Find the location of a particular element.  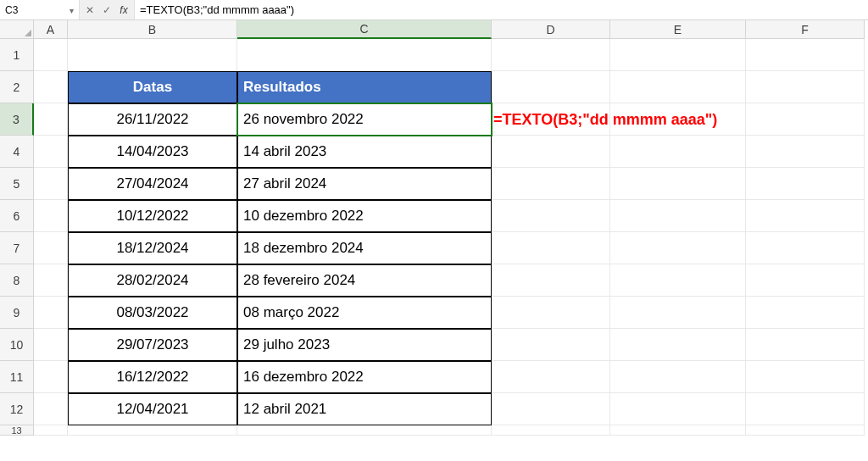

cell-f2 is located at coordinates (805, 87).